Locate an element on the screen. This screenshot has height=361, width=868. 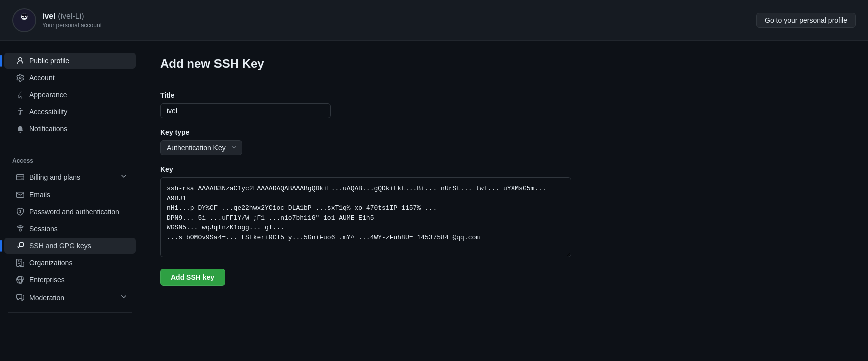
title-input is located at coordinates (246, 111).